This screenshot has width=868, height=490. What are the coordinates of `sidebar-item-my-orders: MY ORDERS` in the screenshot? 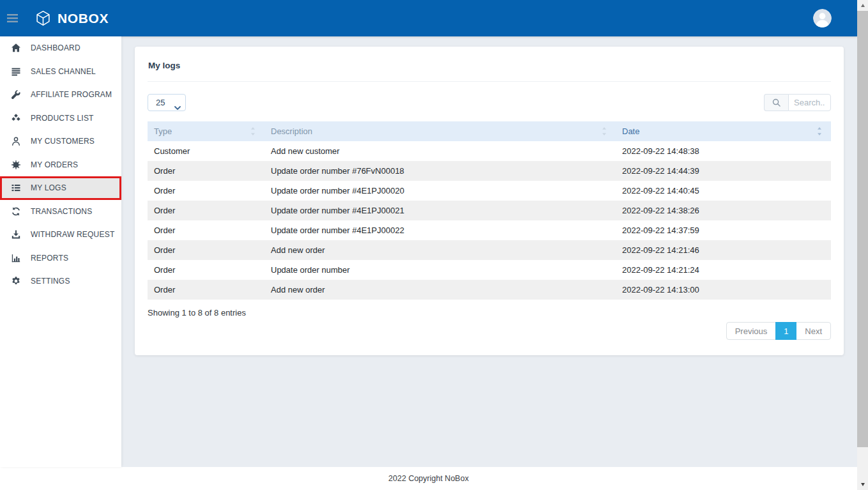 It's located at (61, 165).